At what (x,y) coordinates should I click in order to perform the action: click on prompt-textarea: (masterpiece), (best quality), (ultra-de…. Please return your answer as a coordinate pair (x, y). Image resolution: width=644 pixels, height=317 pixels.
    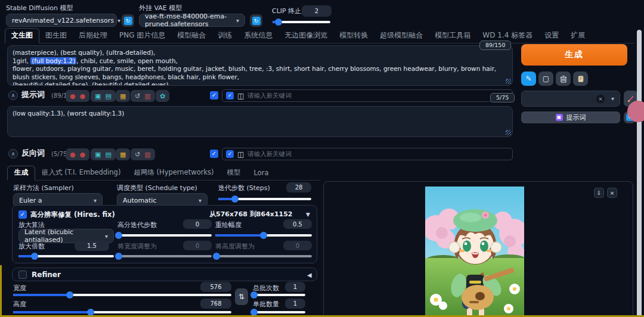
    Looking at the image, I should click on (260, 66).